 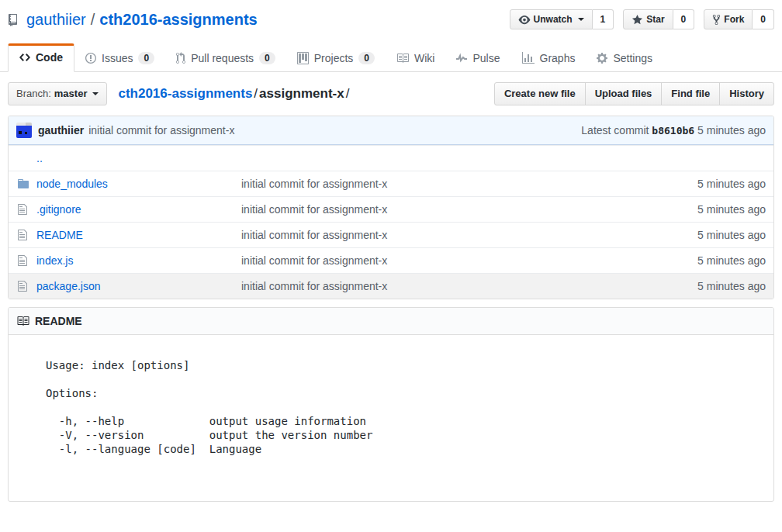 What do you see at coordinates (403, 58) in the screenshot?
I see `book-icon` at bounding box center [403, 58].